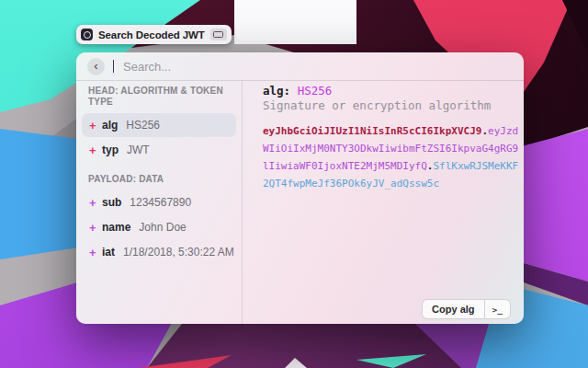 This screenshot has height=368, width=588. Describe the element at coordinates (110, 125) in the screenshot. I see `claim-key: alg` at that location.